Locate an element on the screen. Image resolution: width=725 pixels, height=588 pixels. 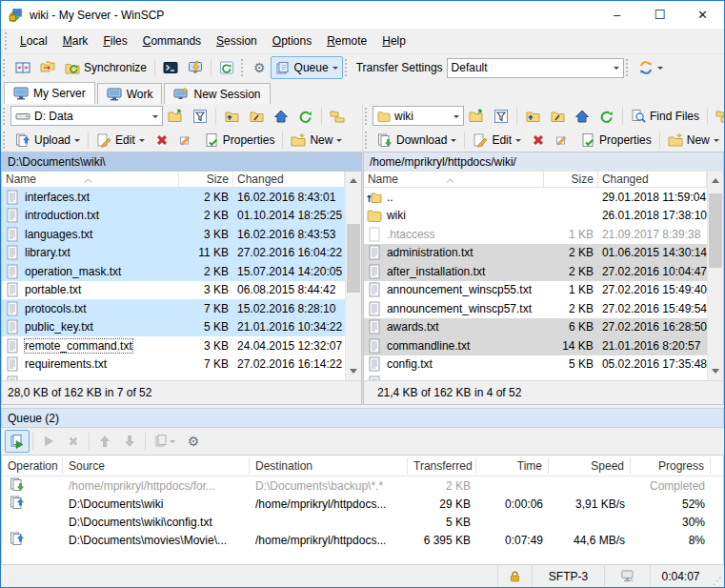
queue-column-transferred: Transferred is located at coordinates (442, 466).